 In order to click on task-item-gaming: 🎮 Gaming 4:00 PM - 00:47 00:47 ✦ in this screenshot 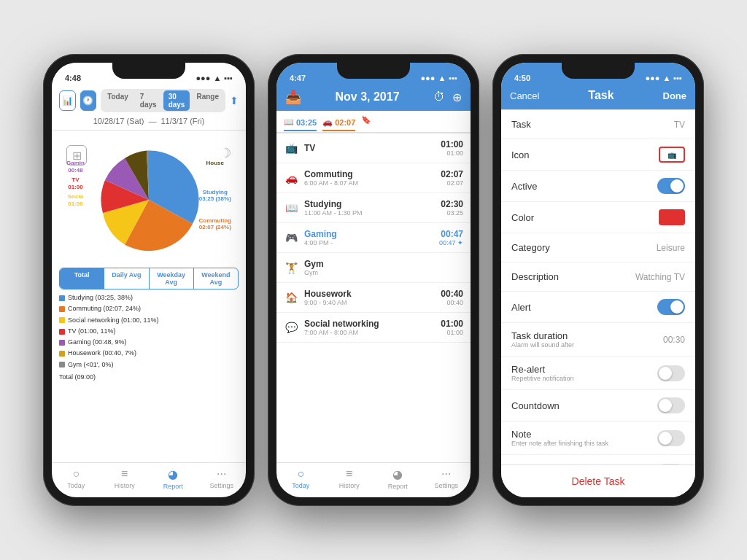, I will do `click(374, 238)`.